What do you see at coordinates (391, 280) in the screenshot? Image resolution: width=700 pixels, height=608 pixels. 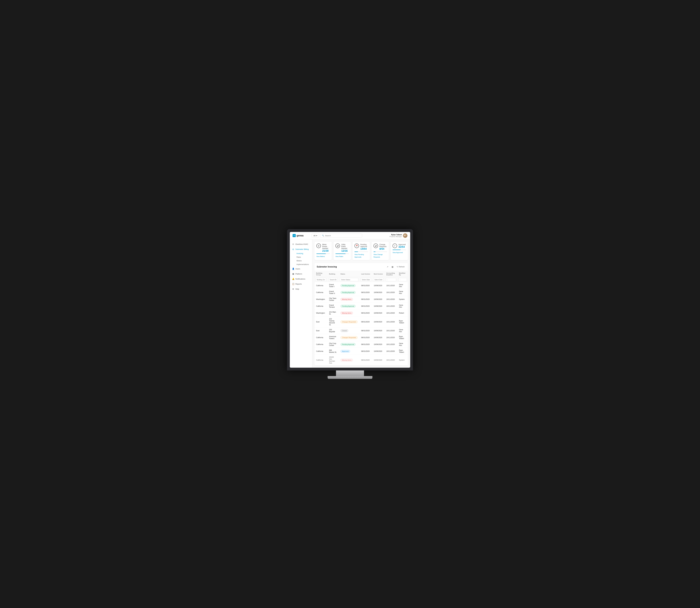 I see `filter-accounting-deadline` at bounding box center [391, 280].